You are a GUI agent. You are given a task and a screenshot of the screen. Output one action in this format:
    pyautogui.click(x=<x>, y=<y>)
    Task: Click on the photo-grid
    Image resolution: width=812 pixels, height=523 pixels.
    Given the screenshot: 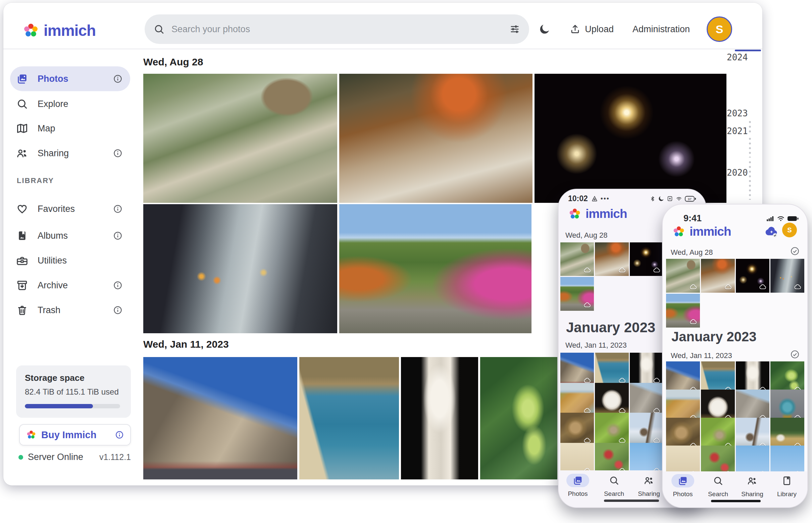 What is the action you would take?
    pyautogui.click(x=735, y=293)
    